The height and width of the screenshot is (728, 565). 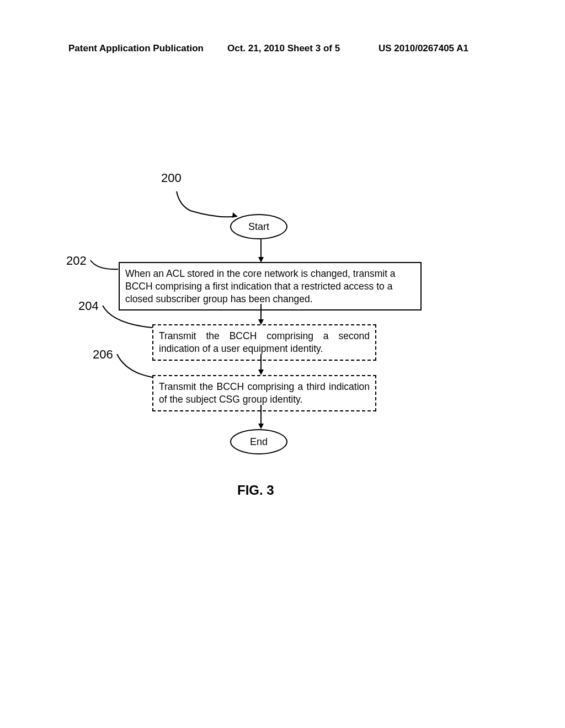 What do you see at coordinates (264, 342) in the screenshot?
I see `step-204-text: Transmit the BCCH comprising a second in…` at bounding box center [264, 342].